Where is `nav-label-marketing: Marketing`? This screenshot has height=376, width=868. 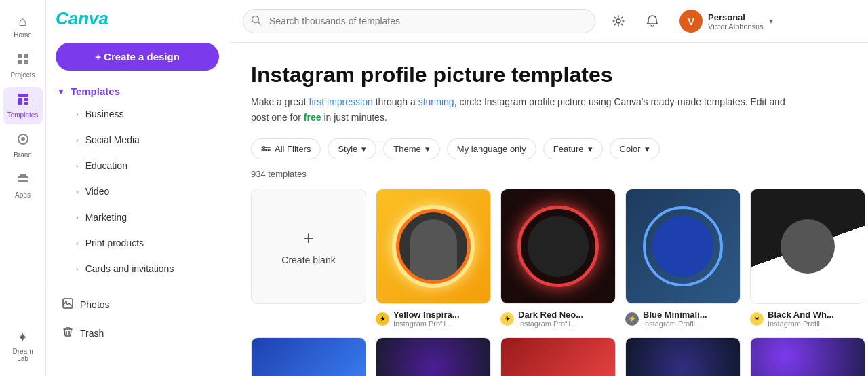
nav-label-marketing: Marketing is located at coordinates (106, 217).